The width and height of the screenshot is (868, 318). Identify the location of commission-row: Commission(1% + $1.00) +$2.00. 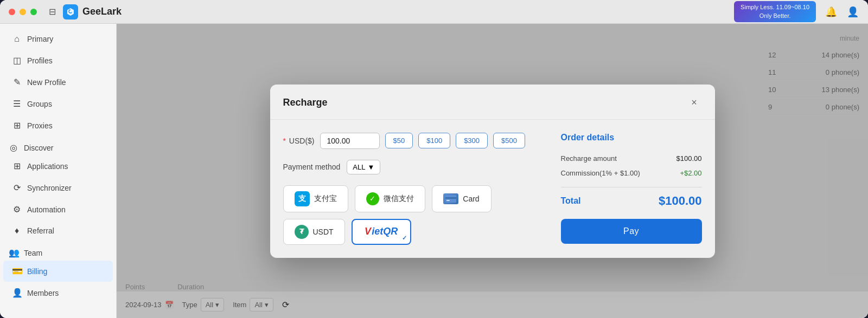
(631, 173).